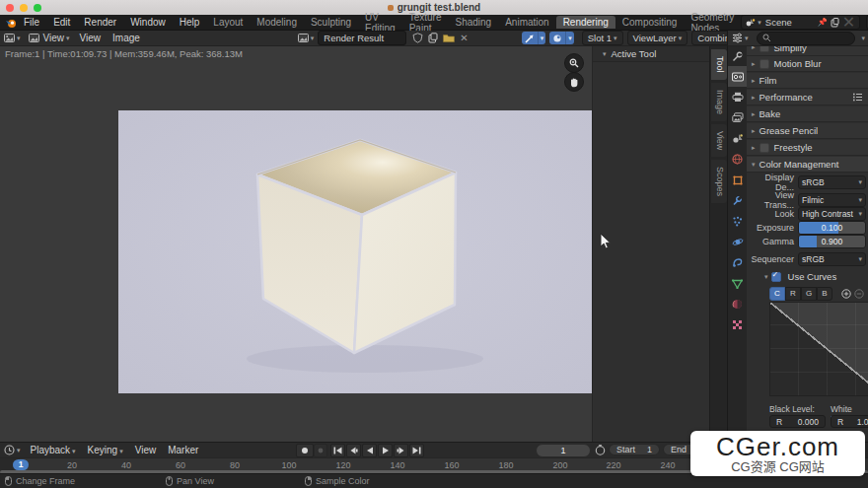 The width and height of the screenshot is (868, 488). What do you see at coordinates (819, 349) in the screenshot?
I see `curve-widget` at bounding box center [819, 349].